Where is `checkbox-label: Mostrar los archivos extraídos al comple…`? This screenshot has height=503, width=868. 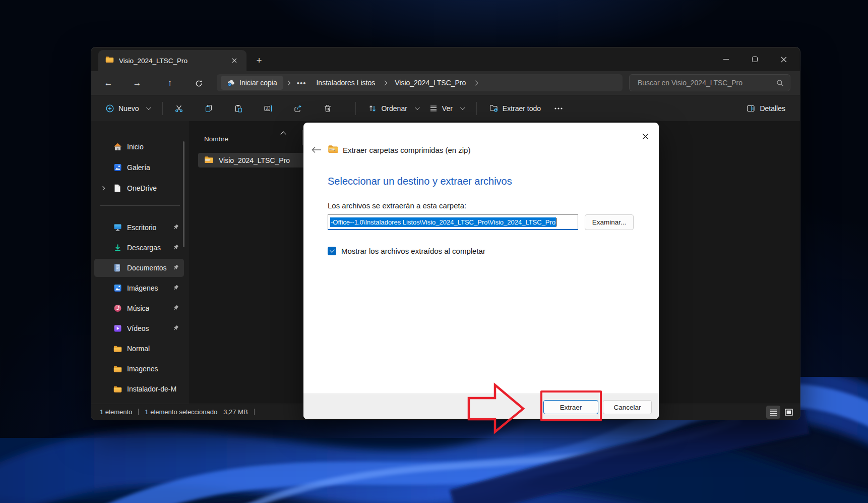
checkbox-label: Mostrar los archivos extraídos al comple… is located at coordinates (413, 251).